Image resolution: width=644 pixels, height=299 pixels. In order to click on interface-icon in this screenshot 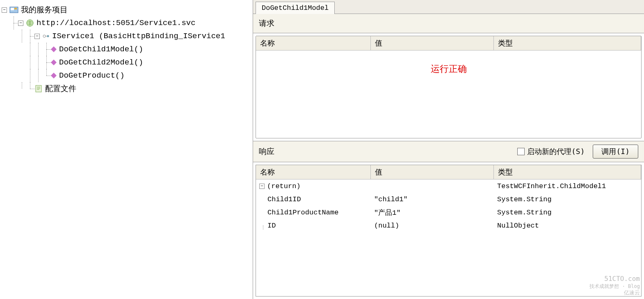, I will do `click(46, 36)`.